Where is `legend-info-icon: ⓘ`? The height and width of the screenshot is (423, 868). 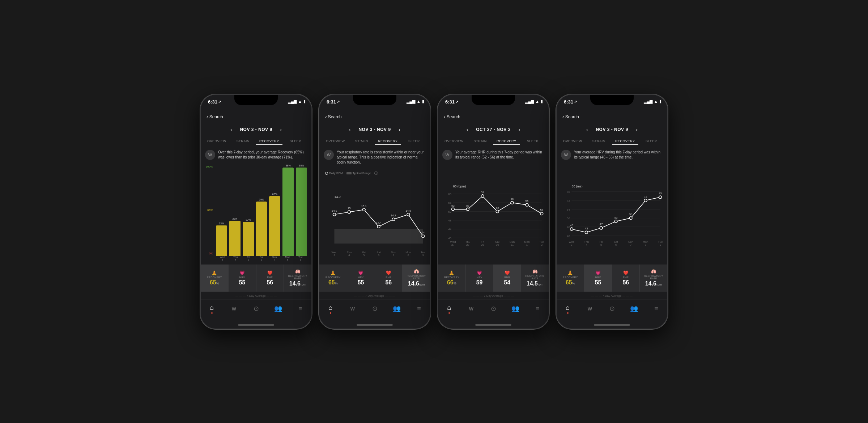 legend-info-icon: ⓘ is located at coordinates (376, 173).